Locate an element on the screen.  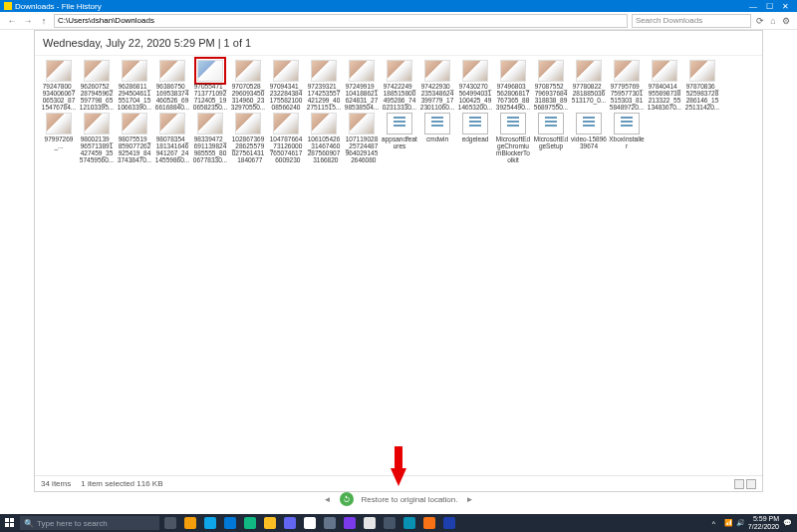
file-item: cmdwin is located at coordinates (437, 137).